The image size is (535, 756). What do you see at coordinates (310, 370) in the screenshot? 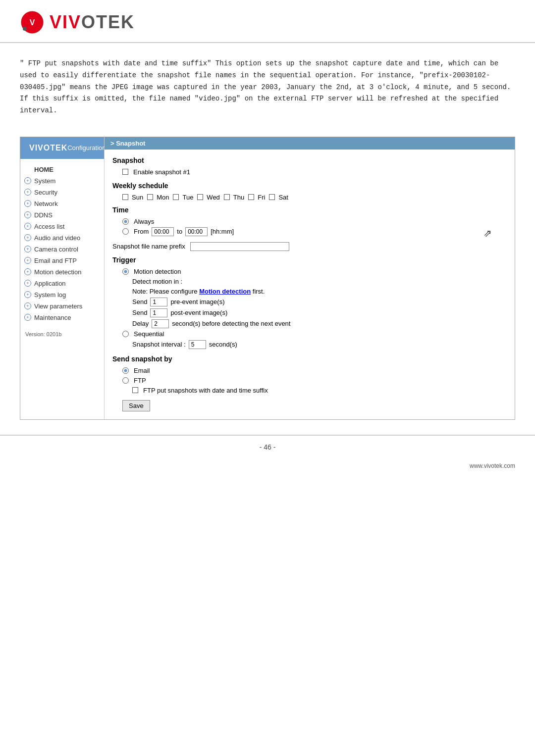
I see `email-radio-row: Email` at bounding box center [310, 370].